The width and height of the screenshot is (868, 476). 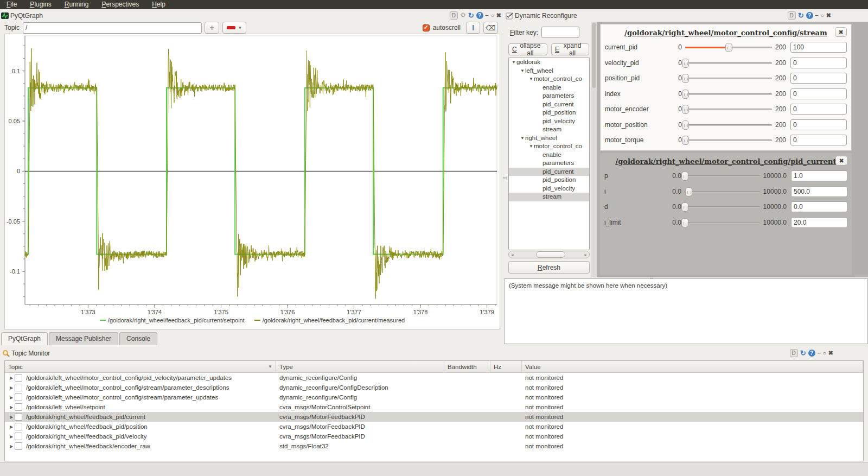 I want to click on tree-item-left_wheel: ▼left_wheel, so click(x=549, y=71).